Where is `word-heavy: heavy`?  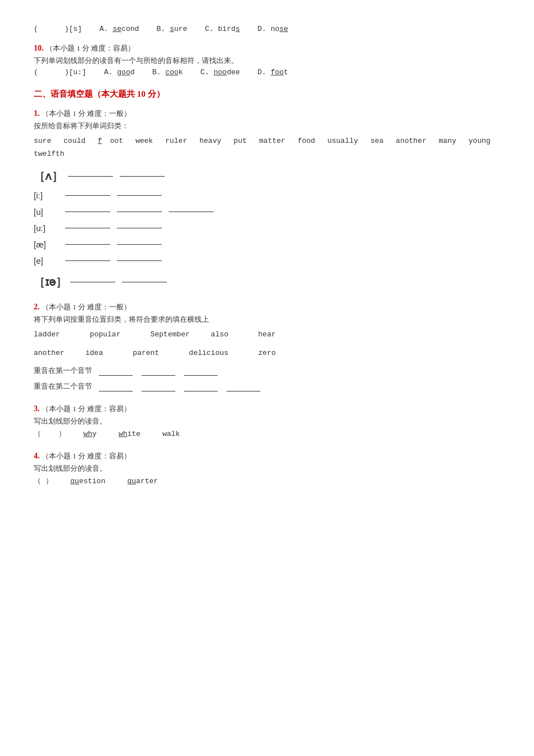 word-heavy: heavy is located at coordinates (210, 141).